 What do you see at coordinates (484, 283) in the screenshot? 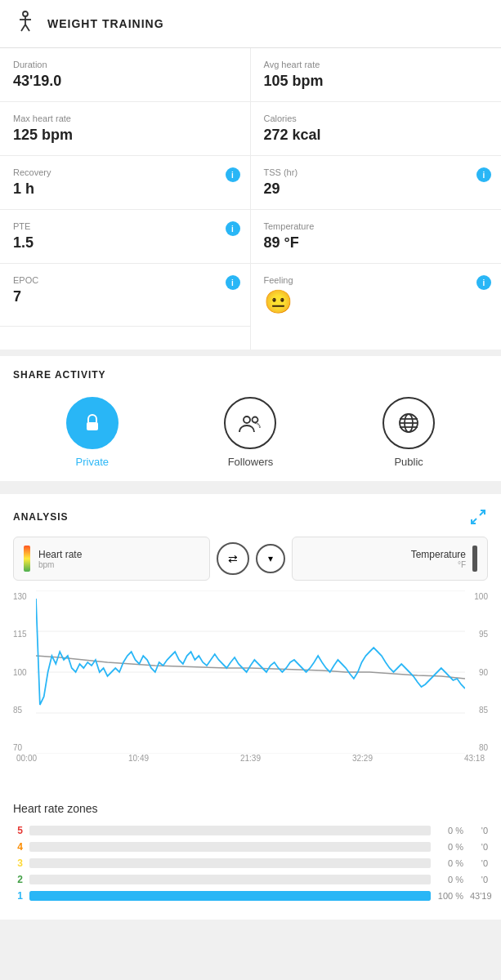
I see `feeling-info-button: i` at bounding box center [484, 283].